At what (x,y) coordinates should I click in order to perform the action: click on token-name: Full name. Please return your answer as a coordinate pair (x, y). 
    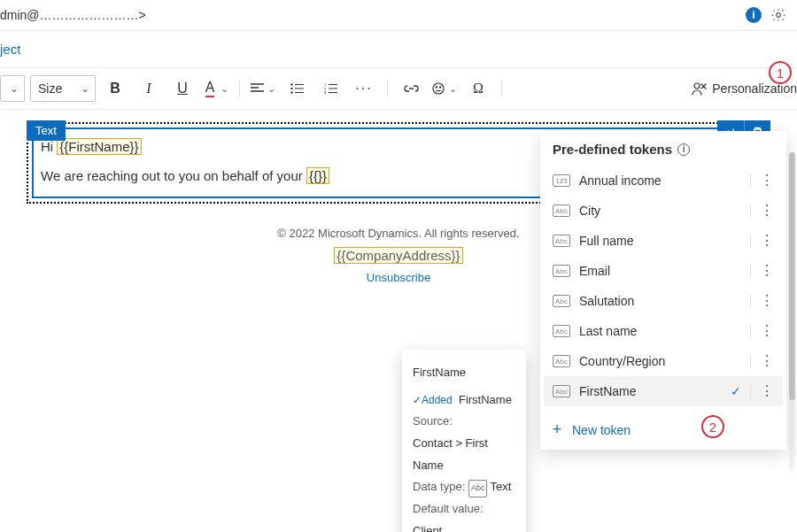
    Looking at the image, I should click on (661, 241).